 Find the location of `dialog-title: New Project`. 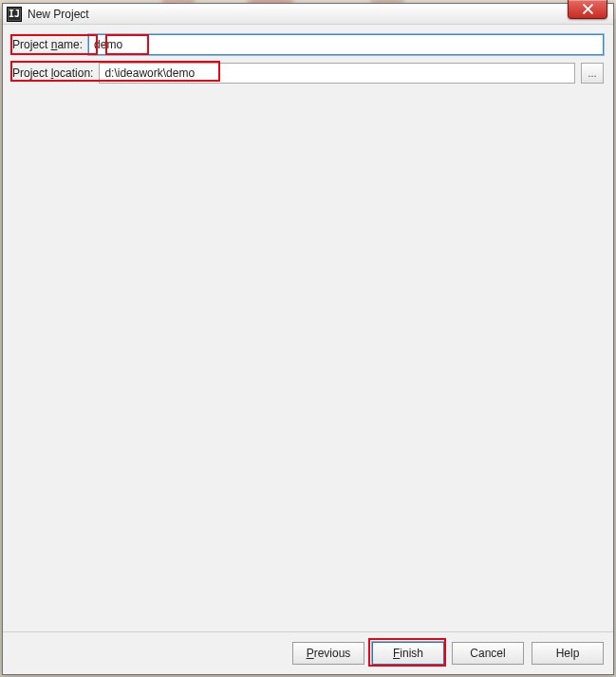

dialog-title: New Project is located at coordinates (59, 14).